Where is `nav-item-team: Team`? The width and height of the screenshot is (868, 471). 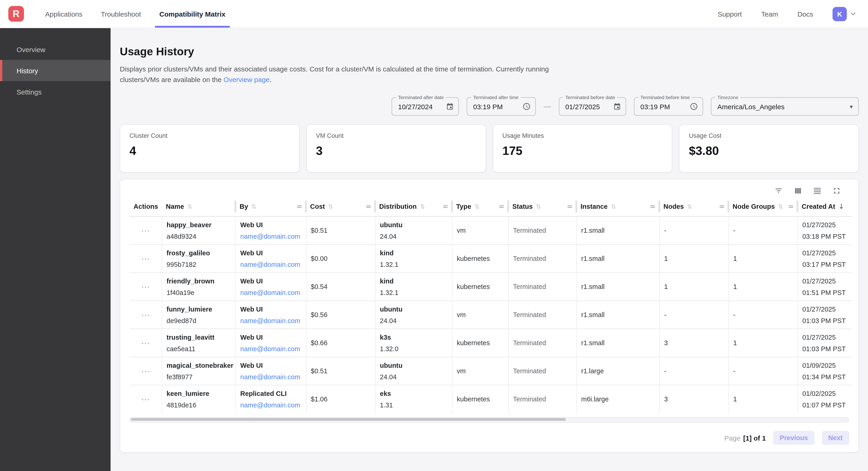
nav-item-team: Team is located at coordinates (770, 14).